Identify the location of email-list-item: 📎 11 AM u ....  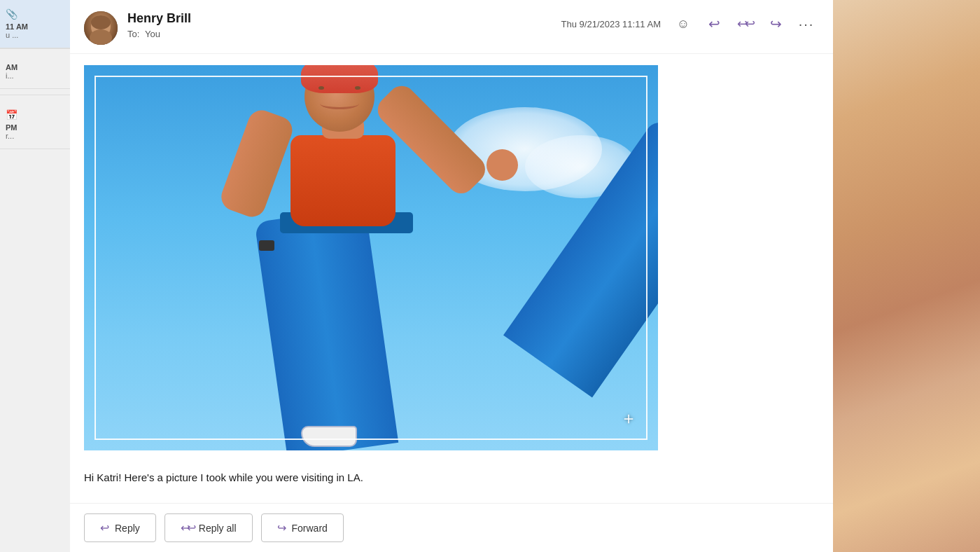
(35, 24).